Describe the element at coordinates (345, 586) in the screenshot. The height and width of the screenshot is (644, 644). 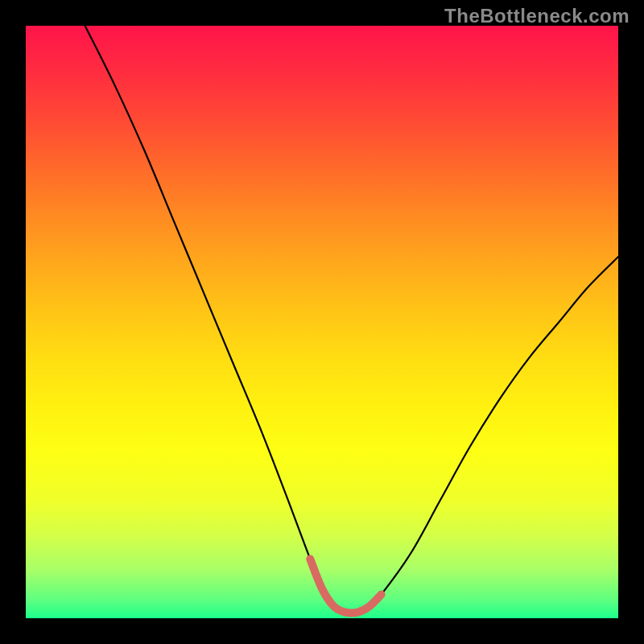
I see `optimal-range-highlight` at that location.